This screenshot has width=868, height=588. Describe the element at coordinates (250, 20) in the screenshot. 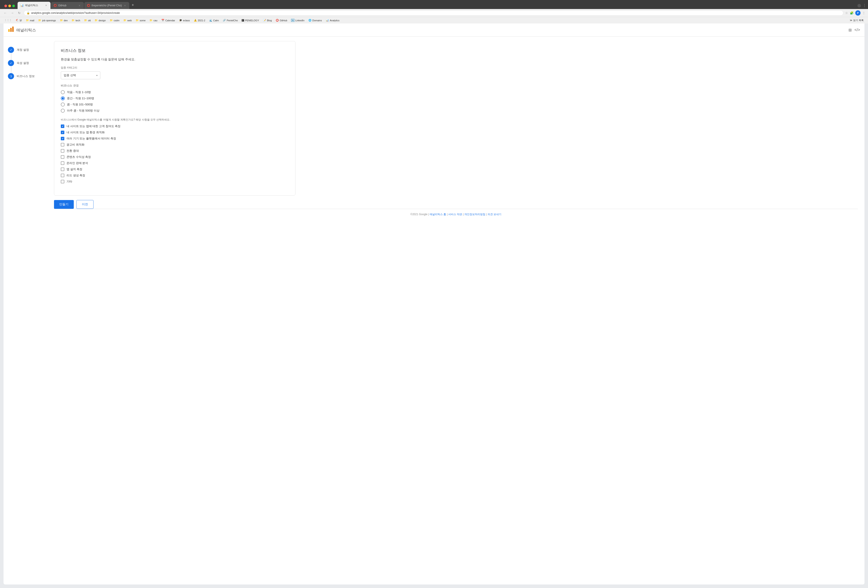

I see `bookmark-penielogy: 🅿PENIELOGY` at that location.